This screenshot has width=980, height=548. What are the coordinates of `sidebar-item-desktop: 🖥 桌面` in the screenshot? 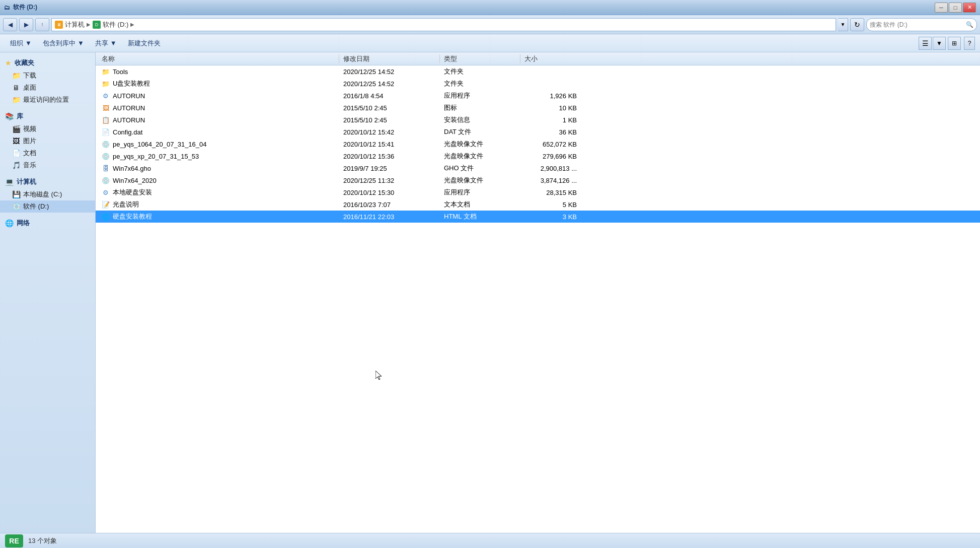 It's located at (47, 88).